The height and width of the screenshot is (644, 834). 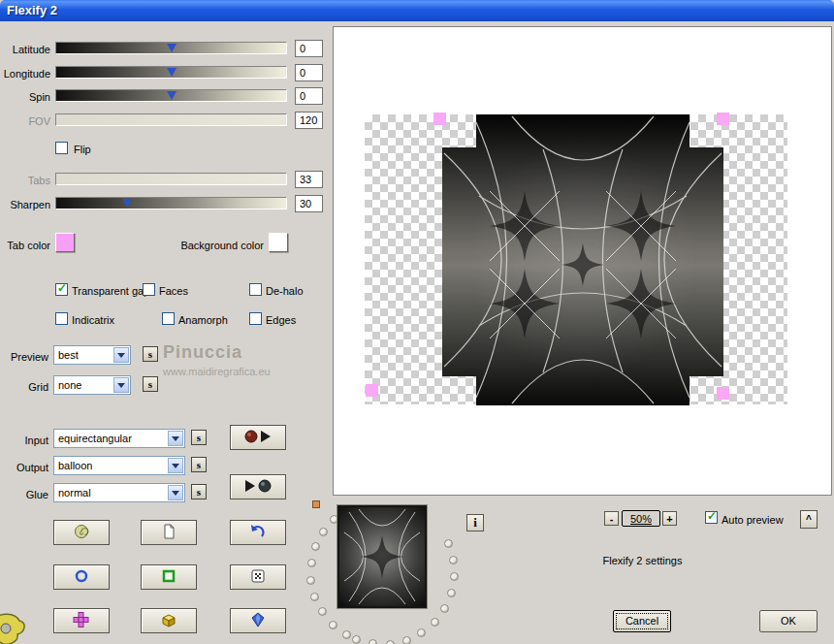 I want to click on undo-icon, so click(x=258, y=532).